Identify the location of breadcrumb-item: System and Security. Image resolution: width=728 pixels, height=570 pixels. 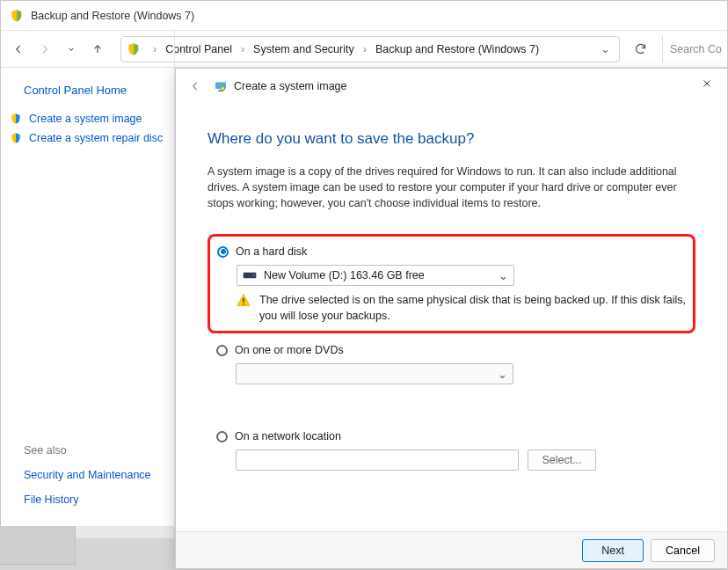
(304, 49).